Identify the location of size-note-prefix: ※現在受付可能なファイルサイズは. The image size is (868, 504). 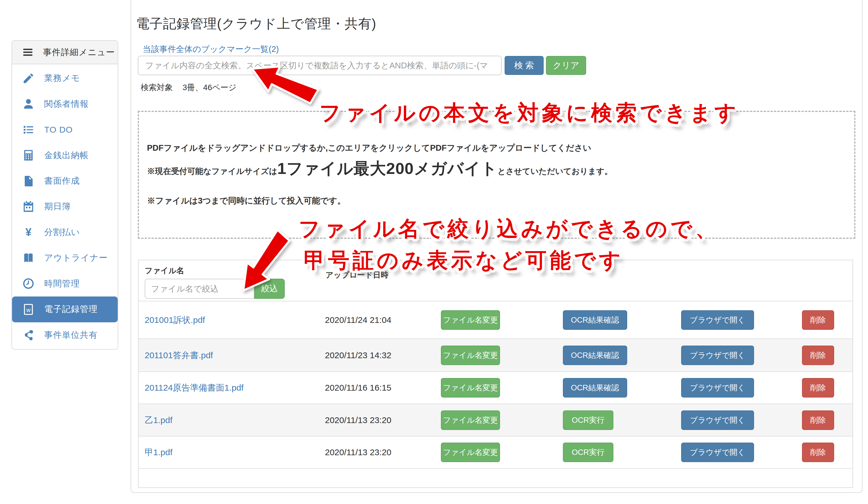
(212, 172).